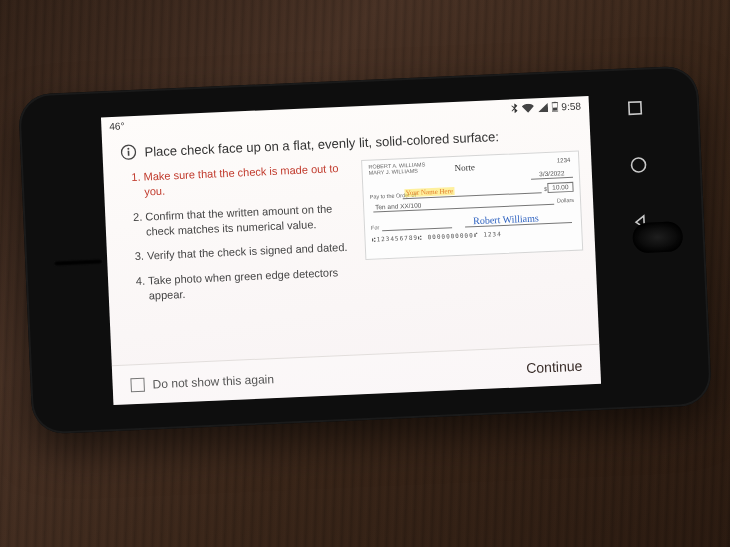  What do you see at coordinates (128, 152) in the screenshot?
I see `info-icon` at bounding box center [128, 152].